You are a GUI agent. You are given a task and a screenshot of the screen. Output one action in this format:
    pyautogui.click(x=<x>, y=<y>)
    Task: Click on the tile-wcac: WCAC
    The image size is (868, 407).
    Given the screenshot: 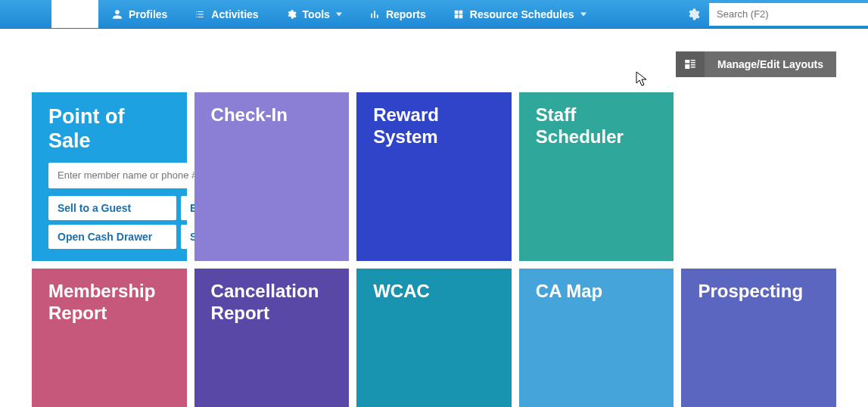 What is the action you would take?
    pyautogui.click(x=434, y=337)
    